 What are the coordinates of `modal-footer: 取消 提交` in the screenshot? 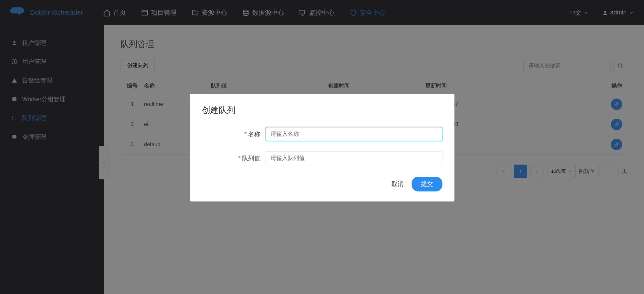 It's located at (322, 184).